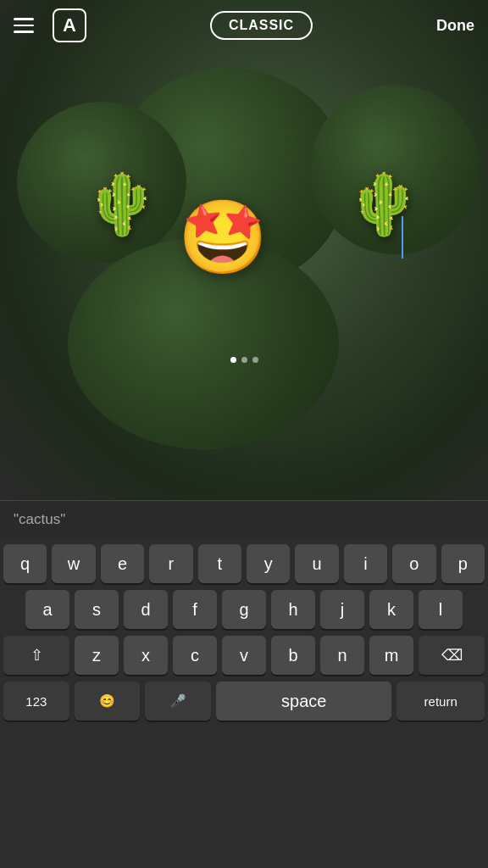 The image size is (488, 868). Describe the element at coordinates (244, 609) in the screenshot. I see `key-g: g` at that location.